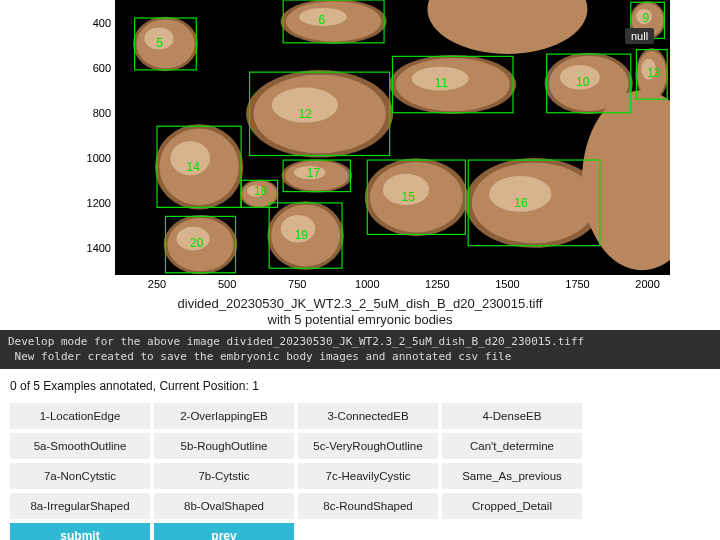 This screenshot has width=720, height=540. I want to click on cat-dense-eb: 4-DenseEB, so click(512, 416).